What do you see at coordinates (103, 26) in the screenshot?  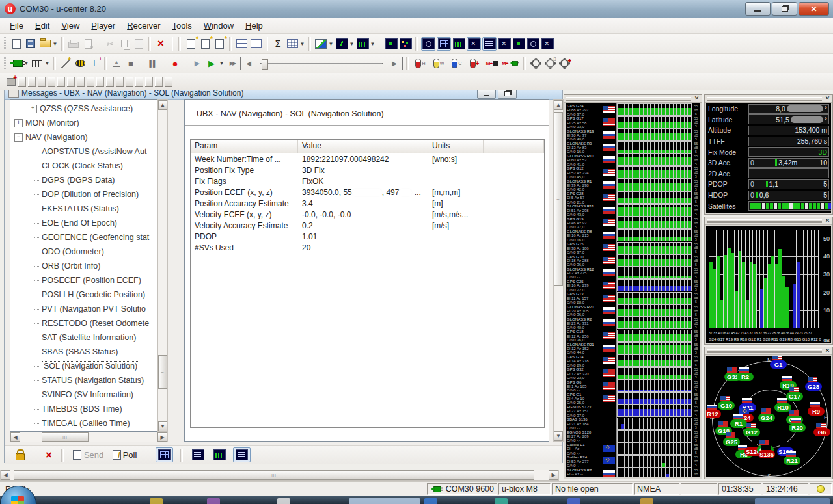 I see `menu-player: Player` at bounding box center [103, 26].